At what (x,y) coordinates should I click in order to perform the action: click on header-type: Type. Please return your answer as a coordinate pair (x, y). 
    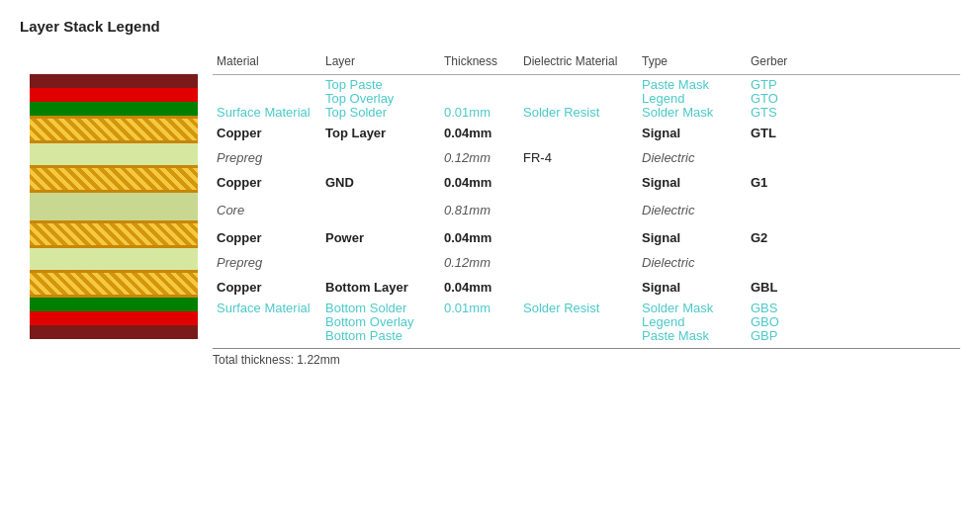
    Looking at the image, I should click on (692, 61).